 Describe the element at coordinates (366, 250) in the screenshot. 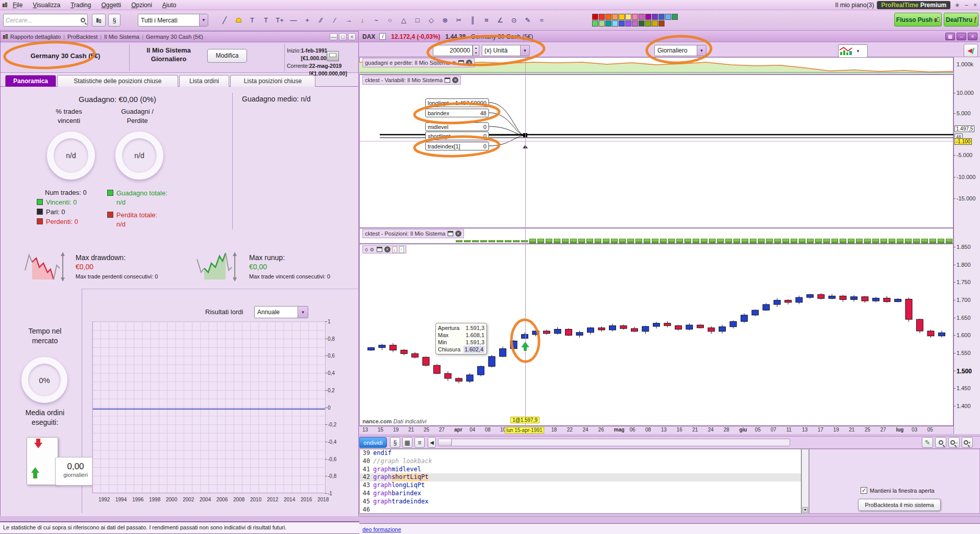

I see `indicator-icon: o` at that location.